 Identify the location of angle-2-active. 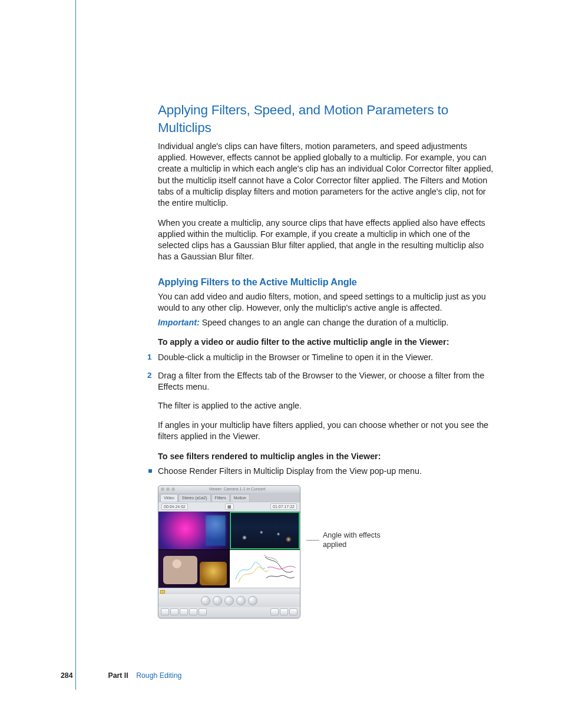
(265, 531).